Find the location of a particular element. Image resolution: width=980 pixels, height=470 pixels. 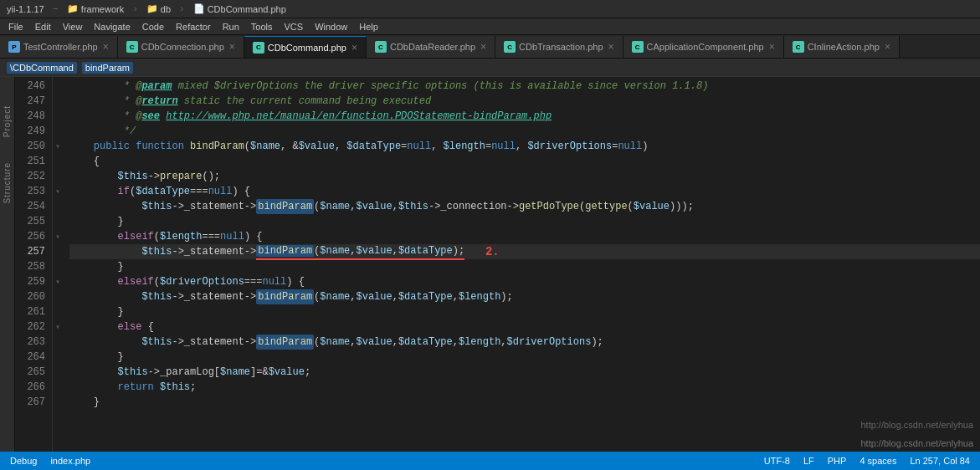

status-position: Ln 257, Col 84 is located at coordinates (940, 461).